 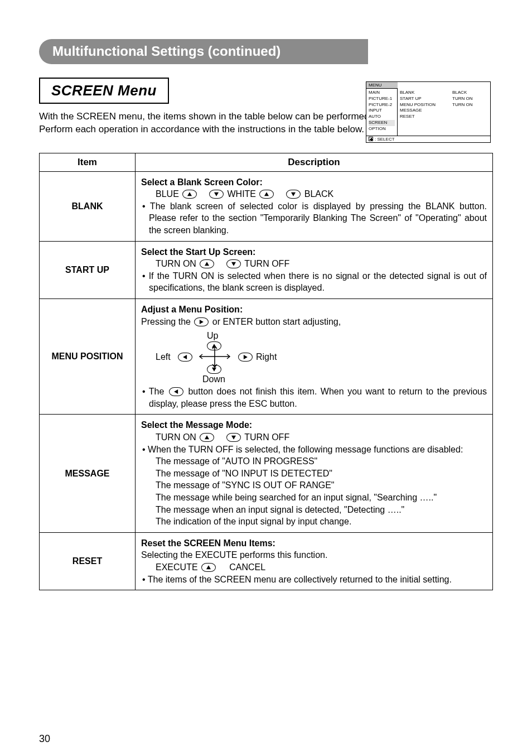 What do you see at coordinates (314, 282) in the screenshot?
I see `startup-bullet: • If the TURN ON is selected when there …` at bounding box center [314, 282].